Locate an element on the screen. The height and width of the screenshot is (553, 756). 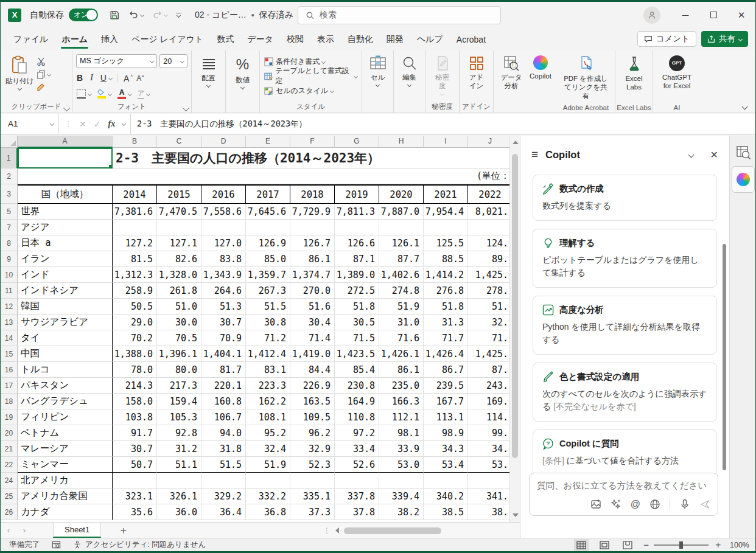
copilot-input: 質問、お役に立てる方法を教えてください @ is located at coordinates (623, 494).